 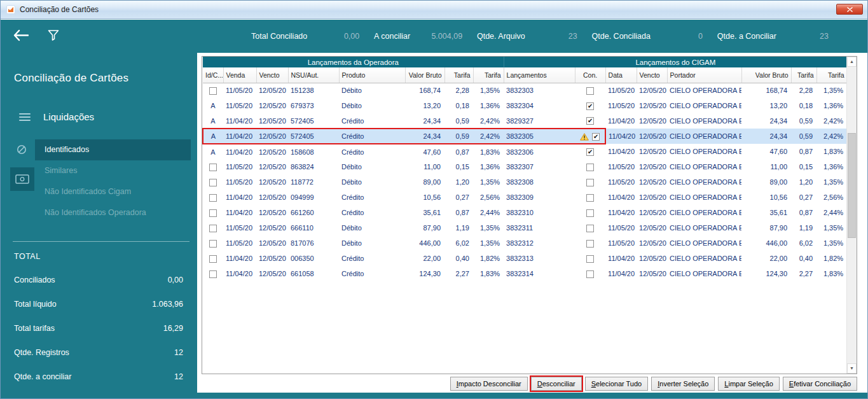 What do you see at coordinates (372, 75) in the screenshot?
I see `col-header-produto: Produto` at bounding box center [372, 75].